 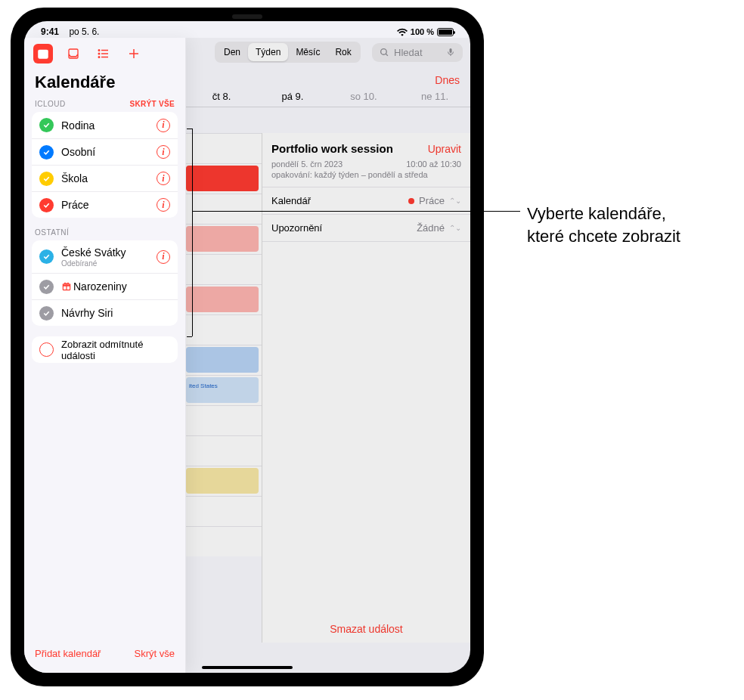 I want to click on day-col: so 10., so click(x=364, y=97).